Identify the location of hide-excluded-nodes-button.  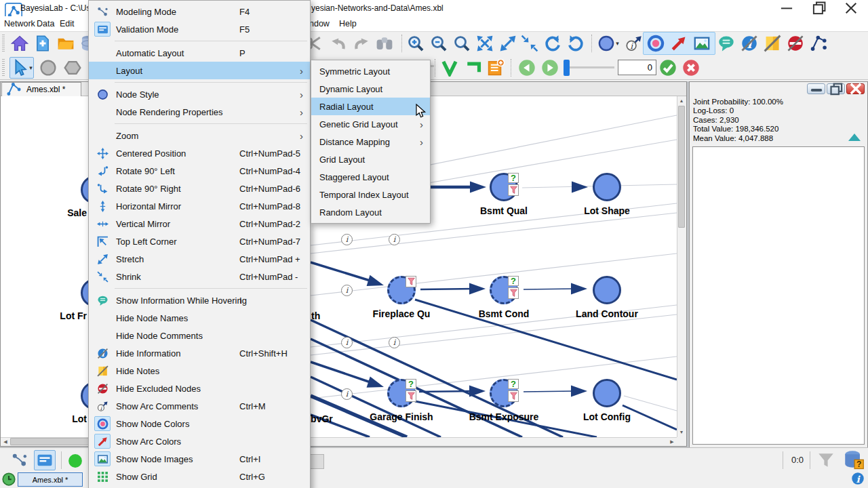
(795, 43).